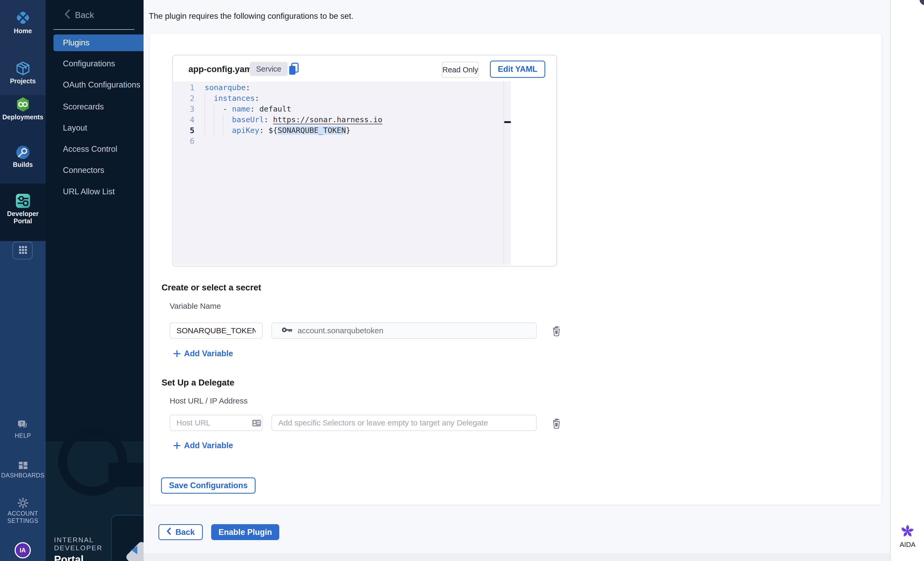 Image resolution: width=924 pixels, height=561 pixels. What do you see at coordinates (556, 331) in the screenshot?
I see `delete-variable-button` at bounding box center [556, 331].